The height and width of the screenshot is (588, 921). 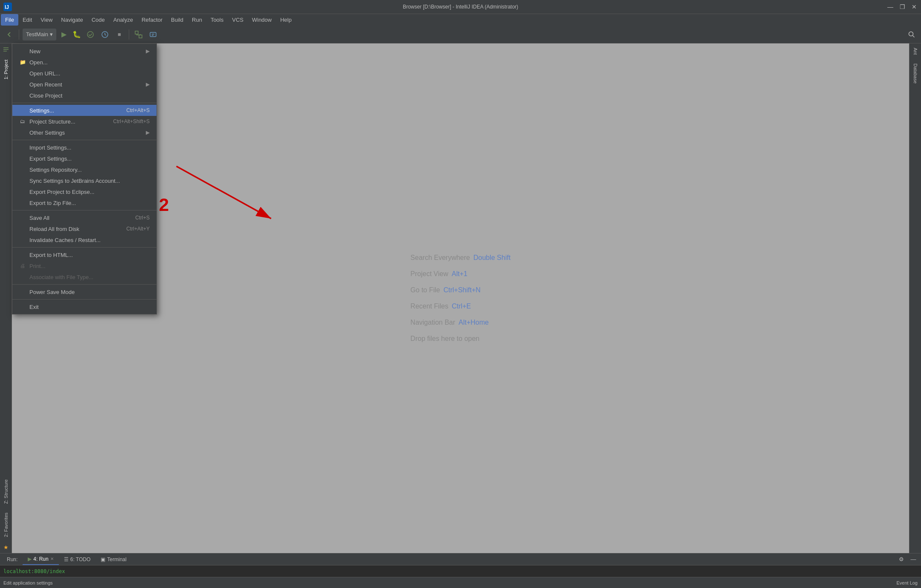 What do you see at coordinates (81, 559) in the screenshot?
I see `todo-tab-label: 6: TODO` at bounding box center [81, 559].